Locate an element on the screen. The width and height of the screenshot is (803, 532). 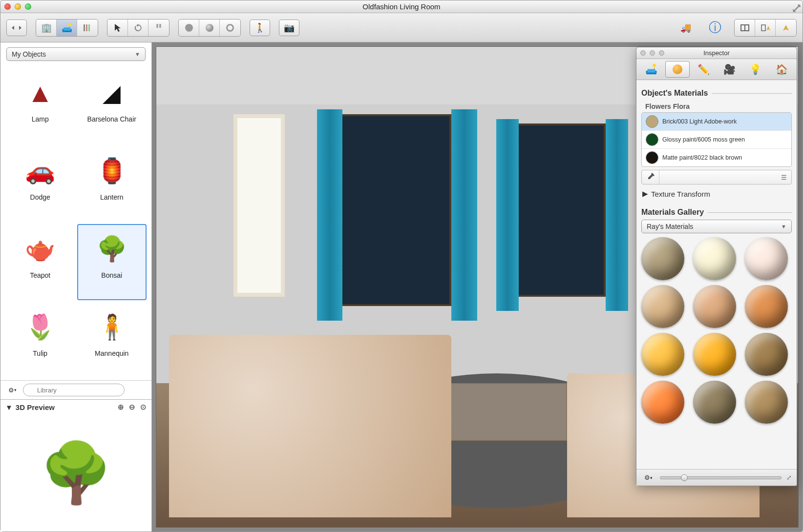
library-category-dropdown: My Objects ▼ is located at coordinates (76, 54).